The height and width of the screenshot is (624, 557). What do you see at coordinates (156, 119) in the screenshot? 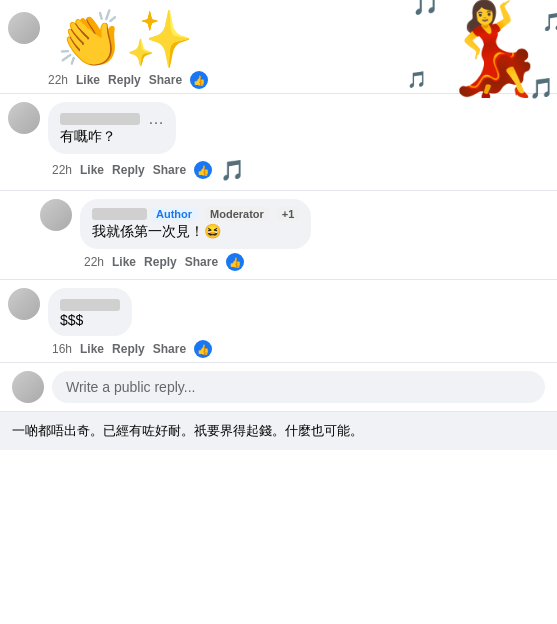
I see `comment2-dots: …` at bounding box center [156, 119].